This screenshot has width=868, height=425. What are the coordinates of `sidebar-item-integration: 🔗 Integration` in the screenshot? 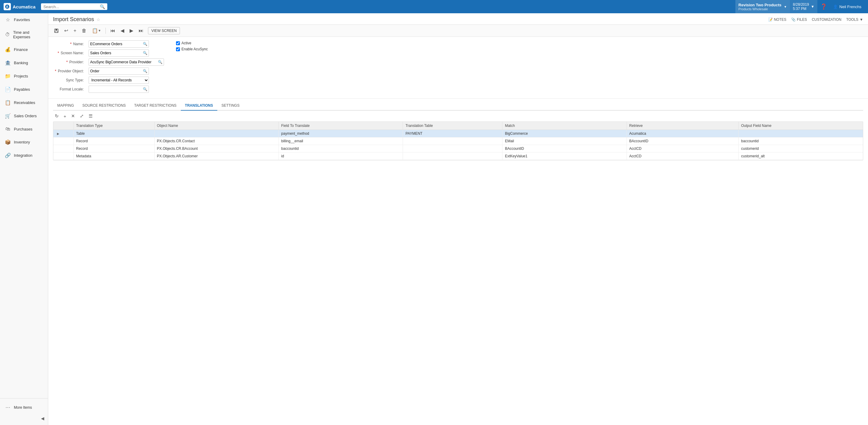 It's located at (24, 156).